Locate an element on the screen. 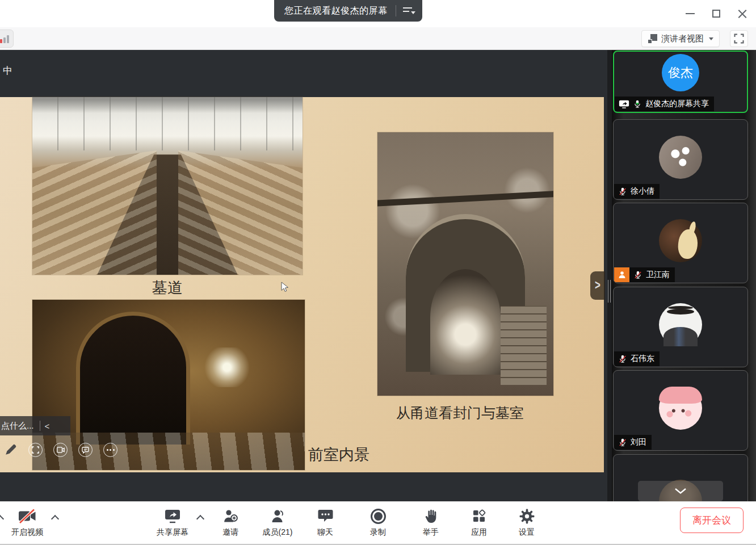 The width and height of the screenshot is (756, 545). view-mode-dropdown: 演讲者视图 is located at coordinates (681, 39).